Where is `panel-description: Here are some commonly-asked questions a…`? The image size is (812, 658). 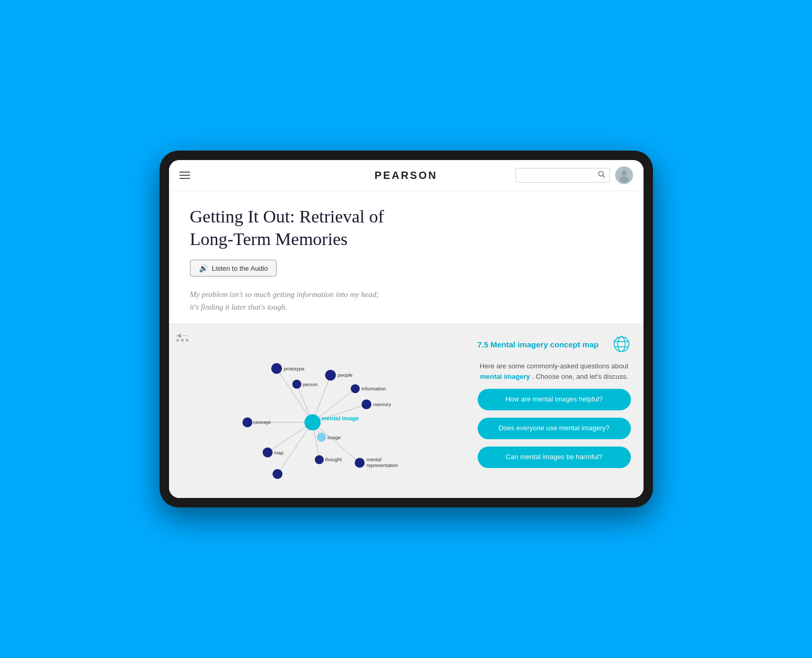 panel-description: Here are some commonly-asked questions a… is located at coordinates (554, 372).